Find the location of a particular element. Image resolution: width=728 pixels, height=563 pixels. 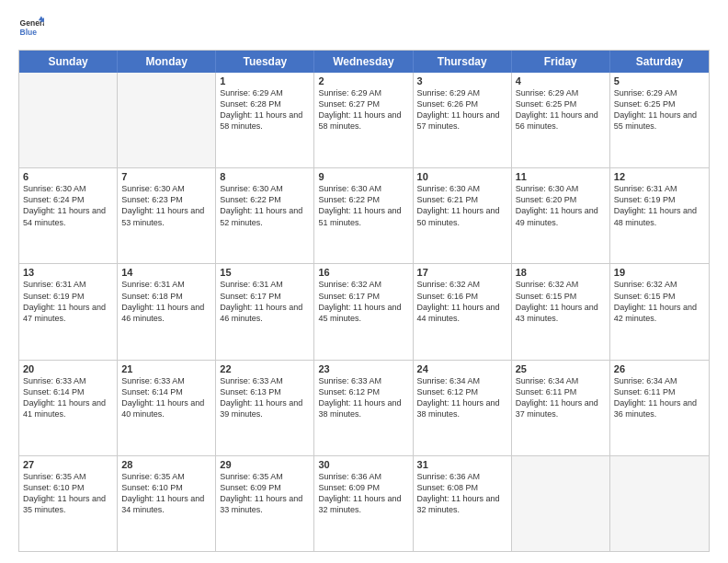

day-number: 31 is located at coordinates (462, 465).